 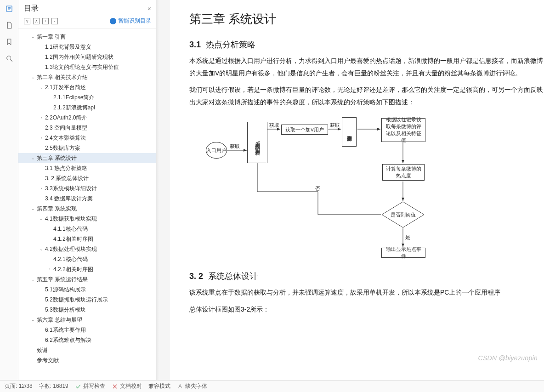 What do you see at coordinates (62, 279) in the screenshot?
I see `outline-item-label: 第五章 系统运行结果` at bounding box center [62, 279].